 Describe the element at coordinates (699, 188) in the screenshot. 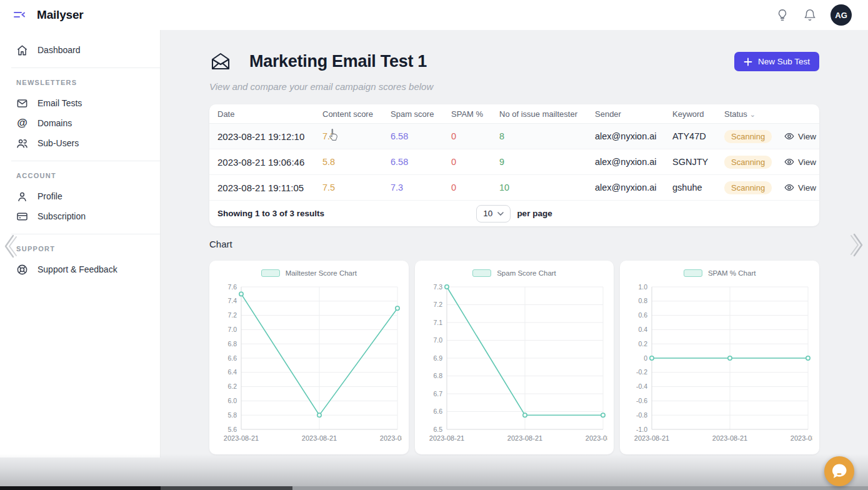

I see `cell-keyword: gshuhe` at that location.